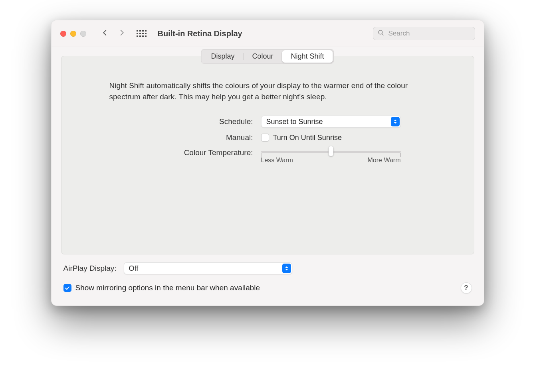 This screenshot has width=535, height=392. I want to click on footer: AirPlay Display: Off Show mirroring opti…, so click(268, 280).